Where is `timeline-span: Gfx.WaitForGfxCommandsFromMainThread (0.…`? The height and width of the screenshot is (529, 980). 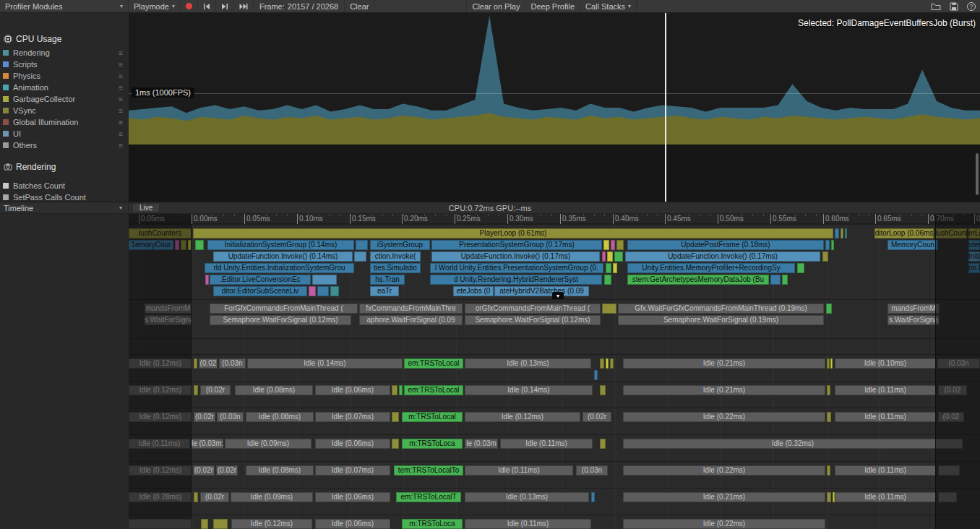 timeline-span: Gfx.WaitForGfxCommandsFromMainThread (0.… is located at coordinates (721, 309).